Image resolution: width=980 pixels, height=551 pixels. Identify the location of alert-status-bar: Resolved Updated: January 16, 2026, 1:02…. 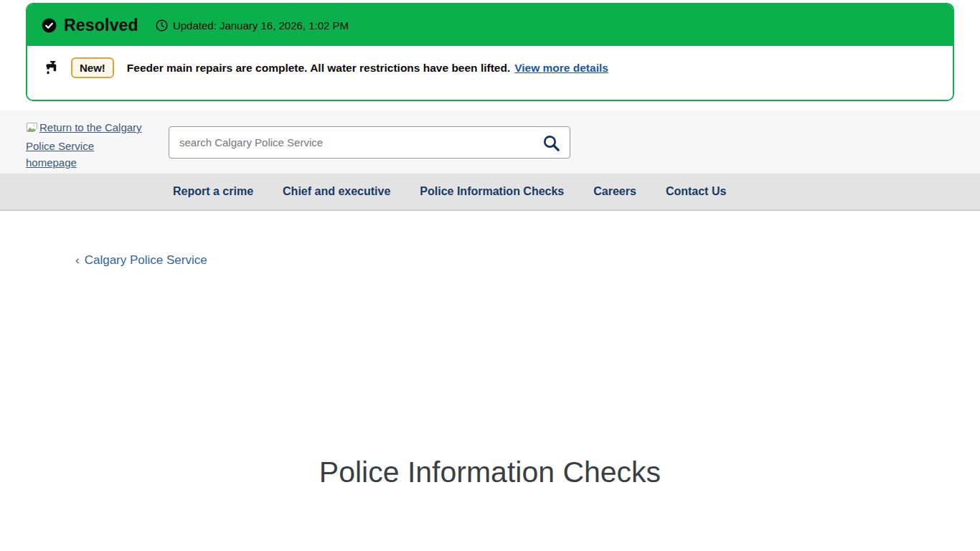
(490, 25).